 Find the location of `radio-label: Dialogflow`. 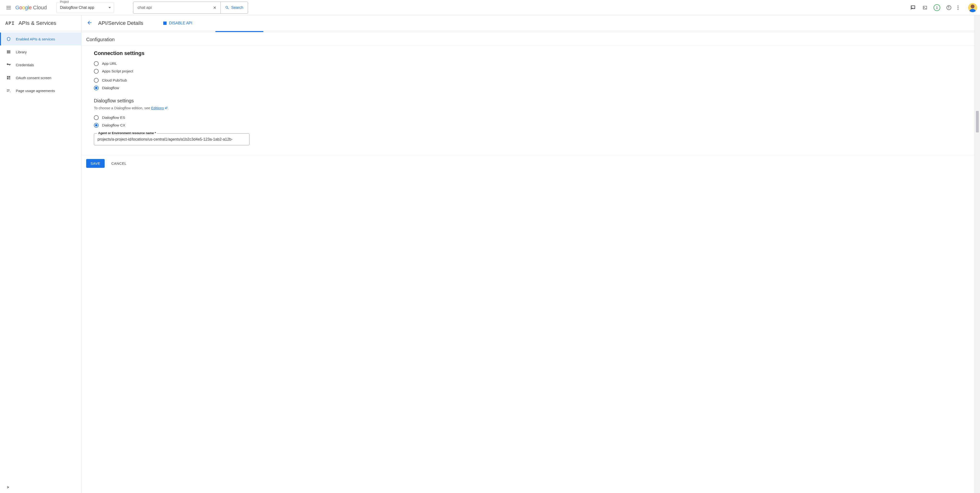

radio-label: Dialogflow is located at coordinates (110, 88).